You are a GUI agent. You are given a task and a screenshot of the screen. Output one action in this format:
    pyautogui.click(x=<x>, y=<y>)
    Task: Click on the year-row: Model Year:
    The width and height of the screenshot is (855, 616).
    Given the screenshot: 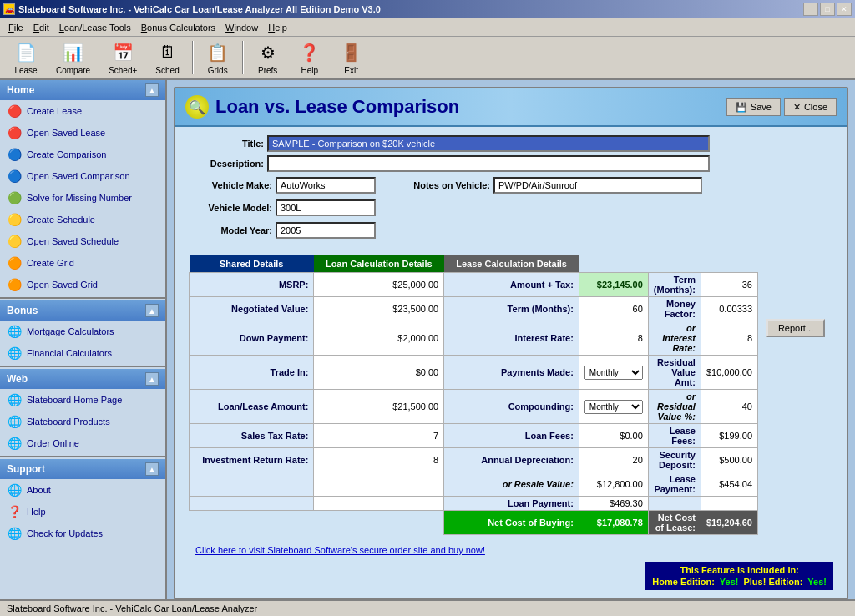 What is the action you would take?
    pyautogui.click(x=282, y=230)
    